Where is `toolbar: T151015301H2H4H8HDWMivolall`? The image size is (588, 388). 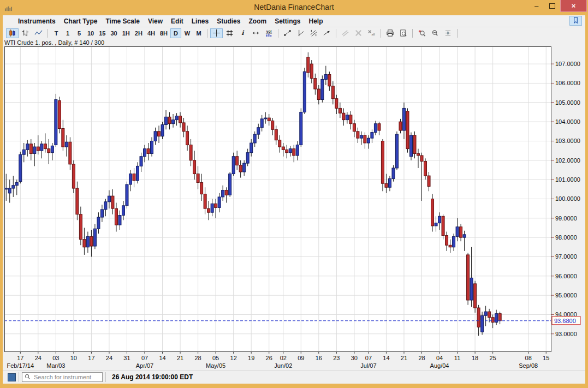
toolbar: T151015301H2H4H8HDWMivolall is located at coordinates (294, 33).